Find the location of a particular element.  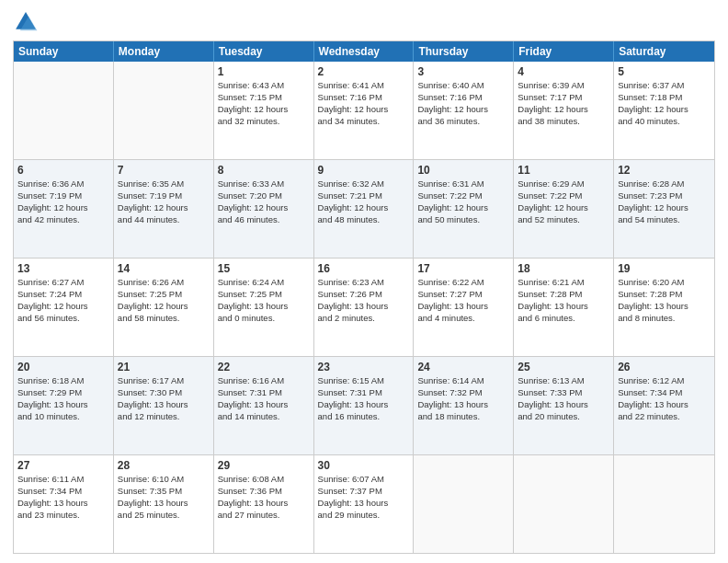

day-number: 11 is located at coordinates (563, 170).